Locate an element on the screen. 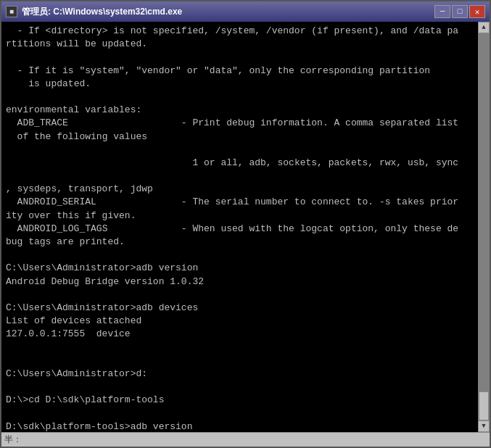  scroll-up-arrow: ▲ is located at coordinates (484, 28).